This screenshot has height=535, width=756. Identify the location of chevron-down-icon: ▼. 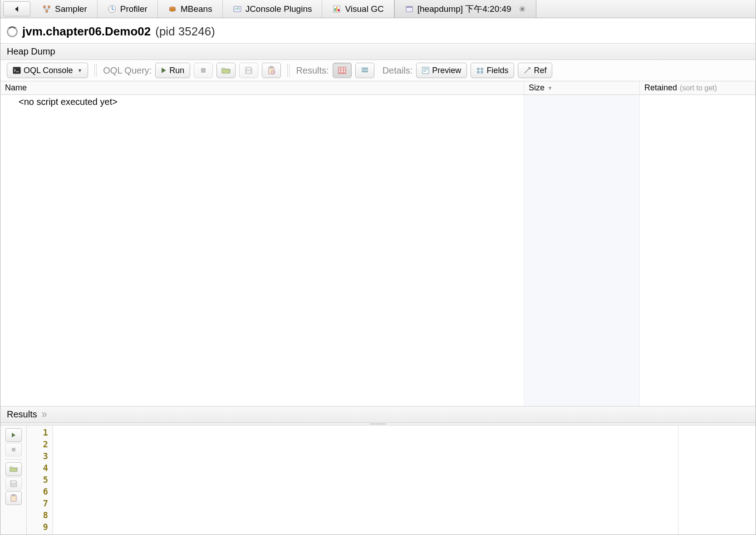
(80, 70).